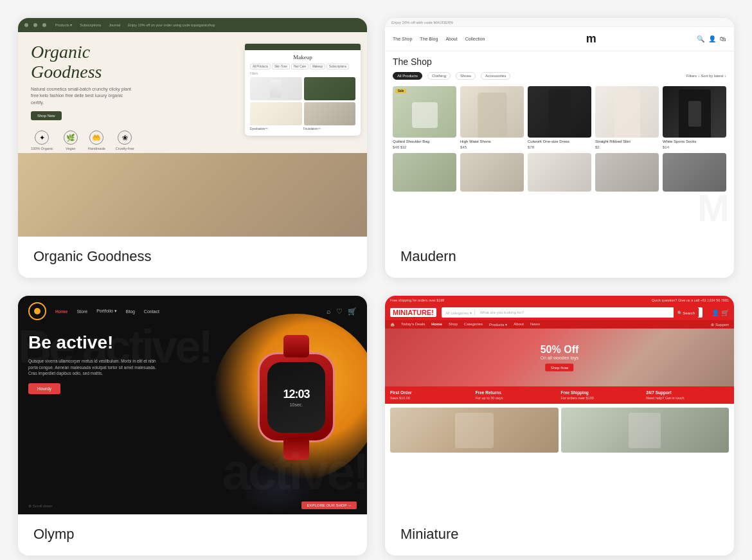 Image resolution: width=752 pixels, height=560 pixels. Describe the element at coordinates (603, 392) in the screenshot. I see `mini-benefit-title-3: Free Shipping` at that location.